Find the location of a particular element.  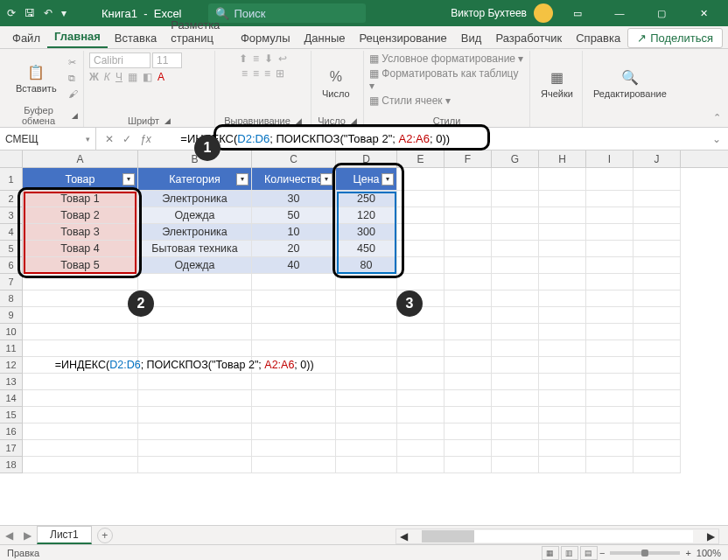

close-button: ✕ is located at coordinates (704, 13).